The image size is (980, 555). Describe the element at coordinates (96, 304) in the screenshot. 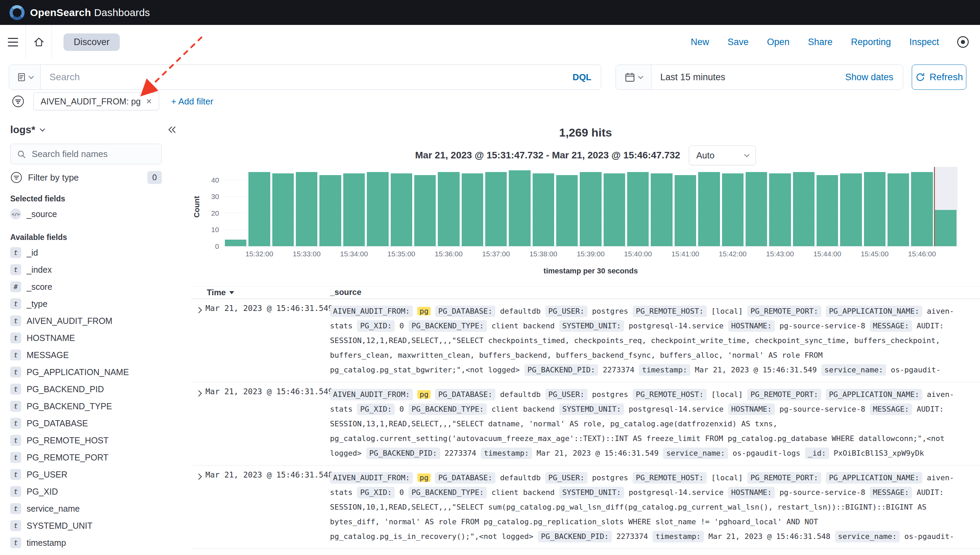

I see `field-item: t_type` at that location.